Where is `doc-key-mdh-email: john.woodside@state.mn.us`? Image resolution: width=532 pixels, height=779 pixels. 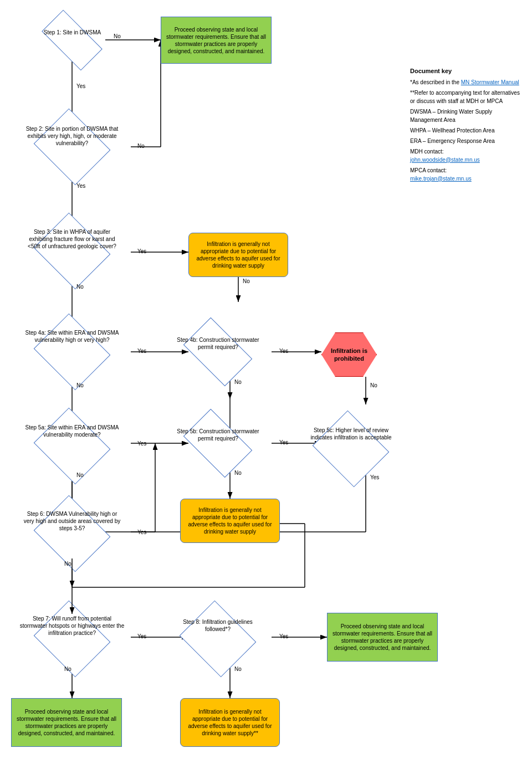
doc-key-mdh-email: john.woodside@state.mn.us is located at coordinates (466, 160).